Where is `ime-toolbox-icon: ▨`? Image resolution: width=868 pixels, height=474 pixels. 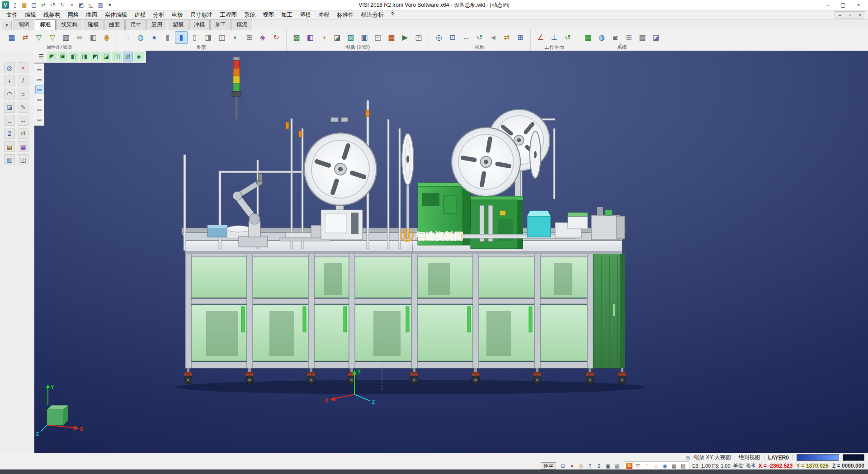 ime-toolbox-icon: ▨ is located at coordinates (683, 466).